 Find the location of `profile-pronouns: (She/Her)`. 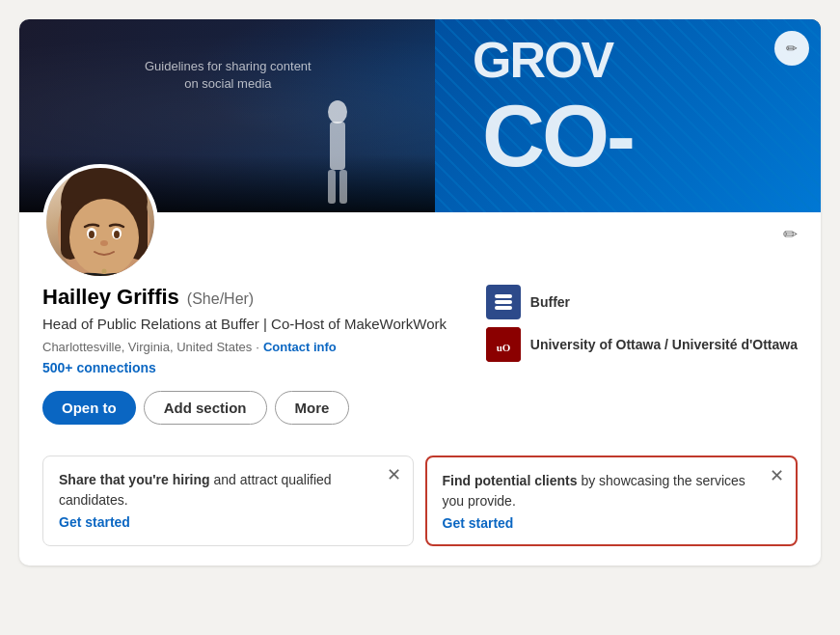

profile-pronouns: (She/Her) is located at coordinates (220, 299).